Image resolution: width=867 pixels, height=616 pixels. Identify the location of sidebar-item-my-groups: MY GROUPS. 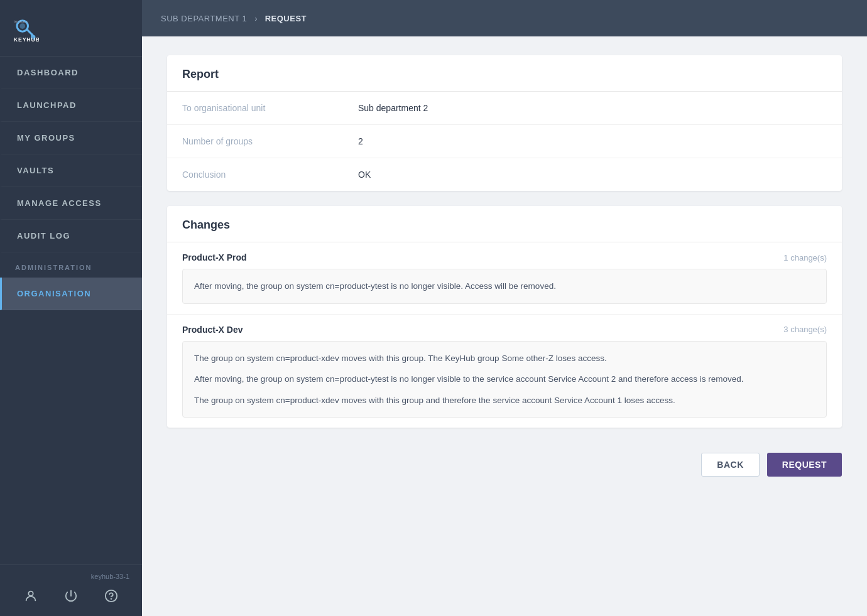
(71, 138).